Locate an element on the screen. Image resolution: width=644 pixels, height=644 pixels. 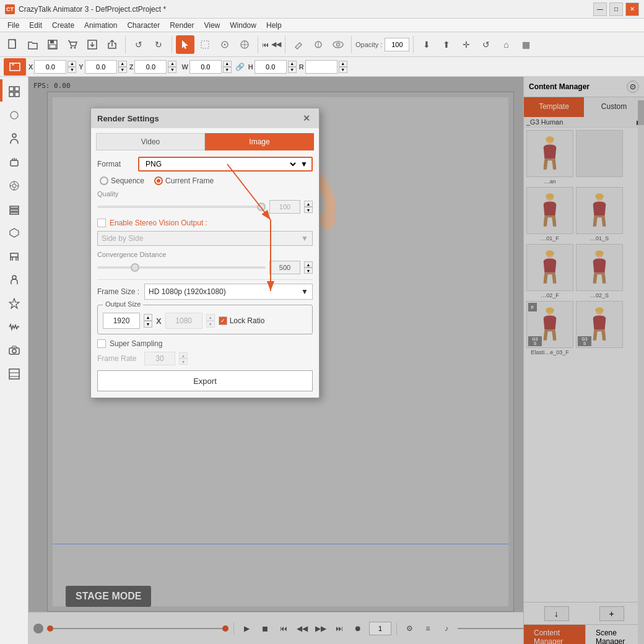
menu-help: Help is located at coordinates (274, 25).